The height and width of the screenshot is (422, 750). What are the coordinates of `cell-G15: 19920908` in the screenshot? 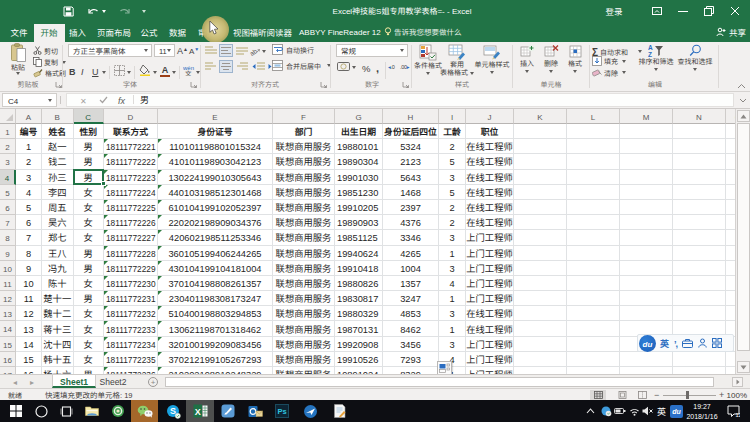 It's located at (359, 344).